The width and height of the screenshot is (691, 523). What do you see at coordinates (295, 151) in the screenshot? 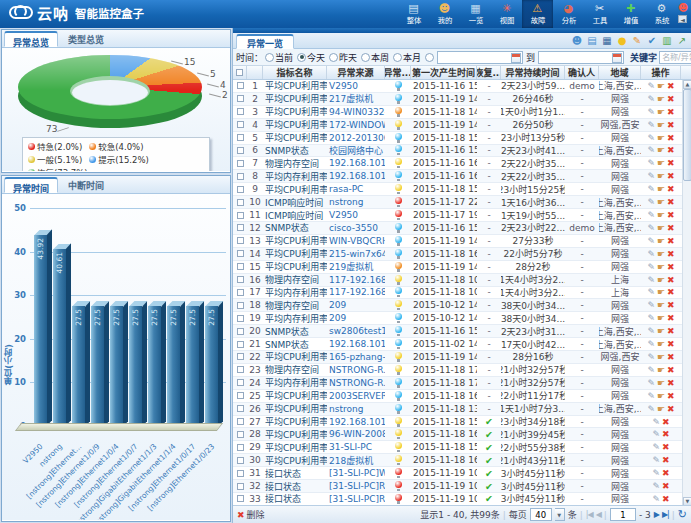
I see `cell-metric-name: SNMP状态` at bounding box center [295, 151].